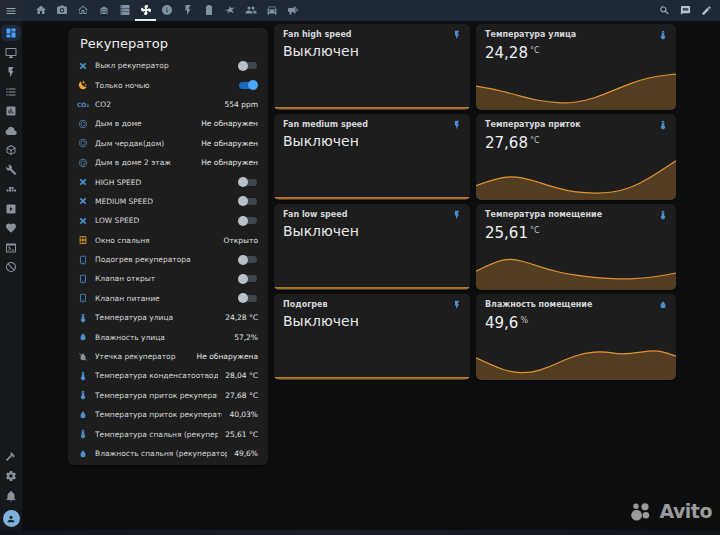  What do you see at coordinates (11, 267) in the screenshot?
I see `sidebar-item-circle-off` at bounding box center [11, 267].